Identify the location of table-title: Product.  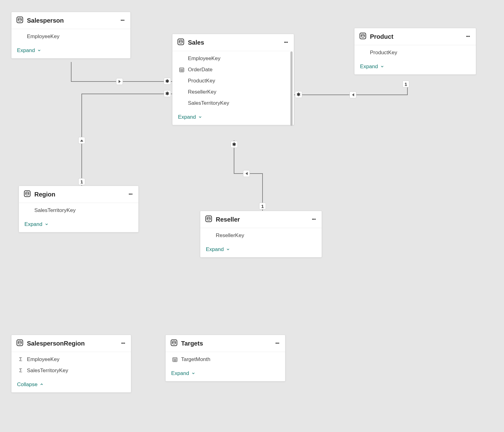
(415, 37).